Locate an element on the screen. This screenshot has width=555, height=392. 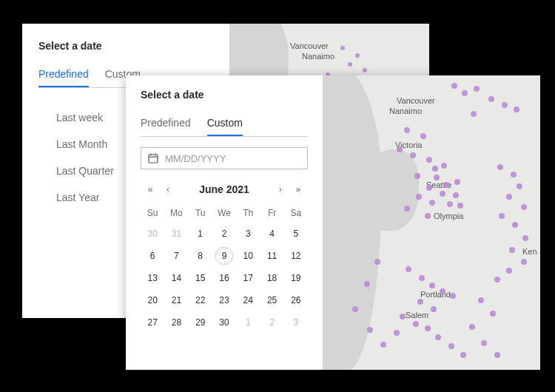
prev-month-button: ‹ is located at coordinates (168, 189).